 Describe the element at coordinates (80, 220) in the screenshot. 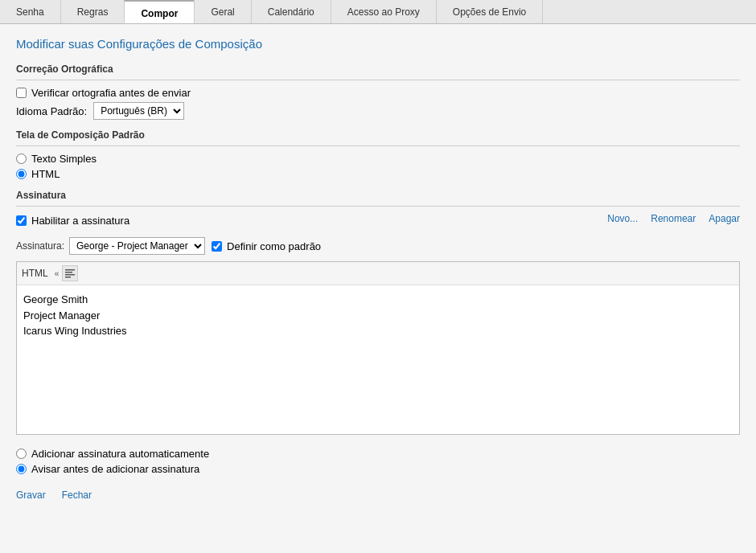

I see `enable-signature-label: Habilitar a assinatura` at that location.